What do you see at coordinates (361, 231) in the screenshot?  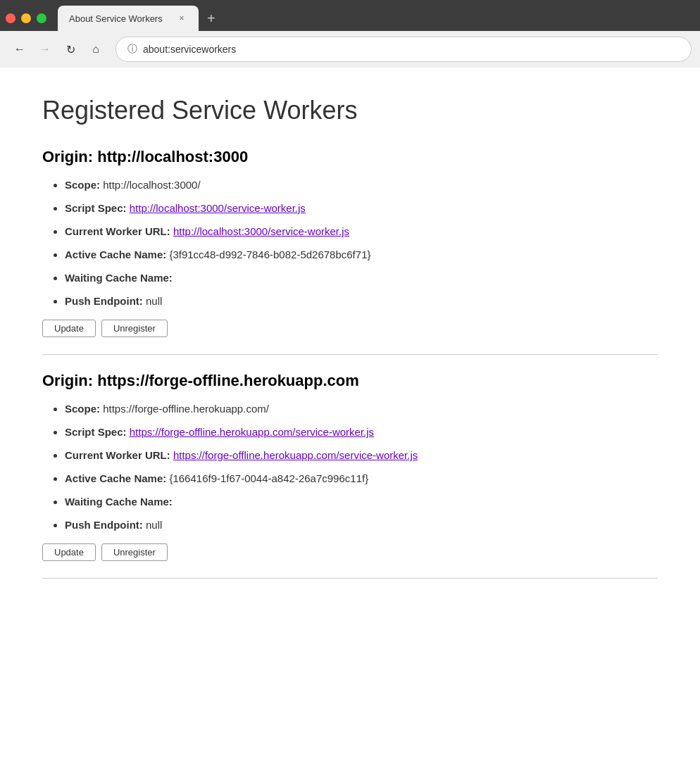 I see `list-item: Current Worker URL: http://localhost:300…` at bounding box center [361, 231].